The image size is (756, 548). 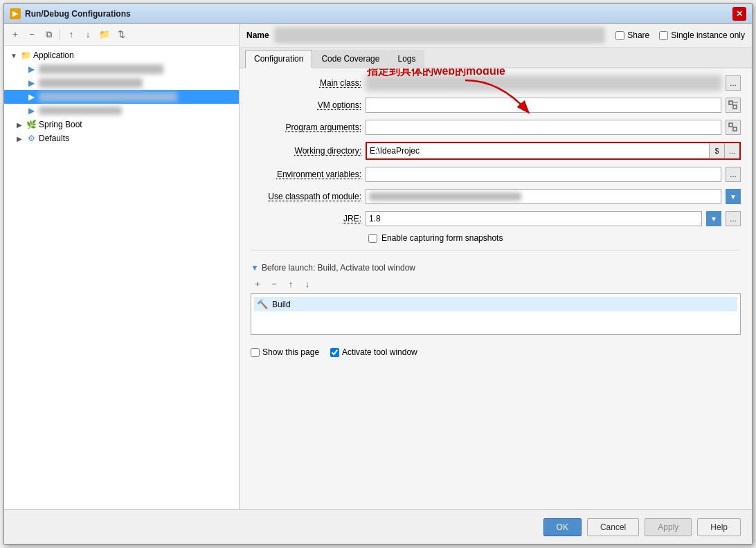 I want to click on main-class-browse-button: …, so click(x=733, y=83).